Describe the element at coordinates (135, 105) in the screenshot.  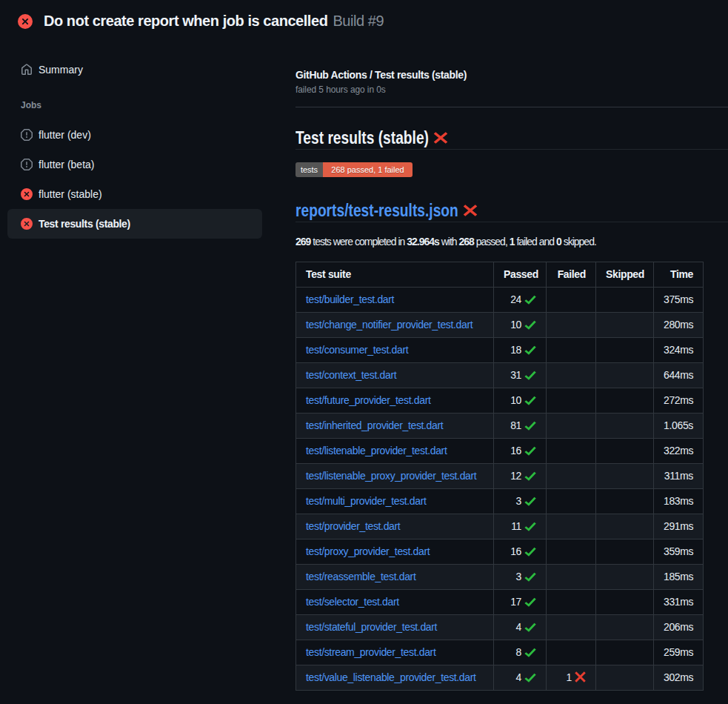
I see `jobs-section-label: Jobs` at that location.